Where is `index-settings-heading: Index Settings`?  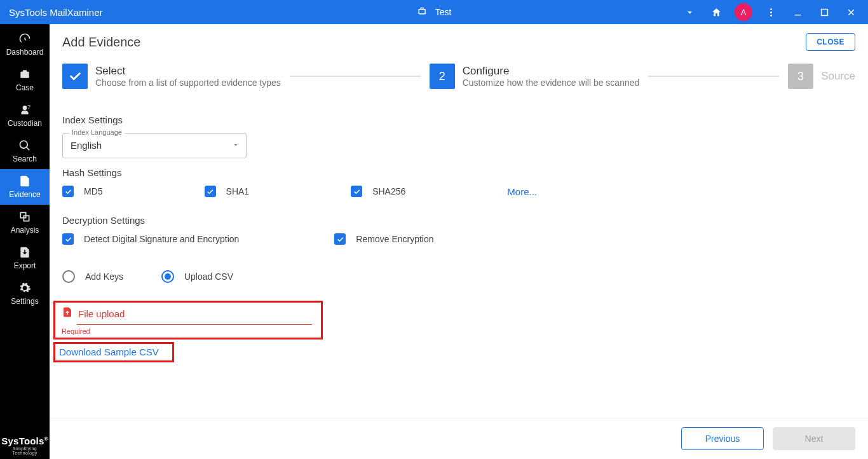 index-settings-heading: Index Settings is located at coordinates (459, 120).